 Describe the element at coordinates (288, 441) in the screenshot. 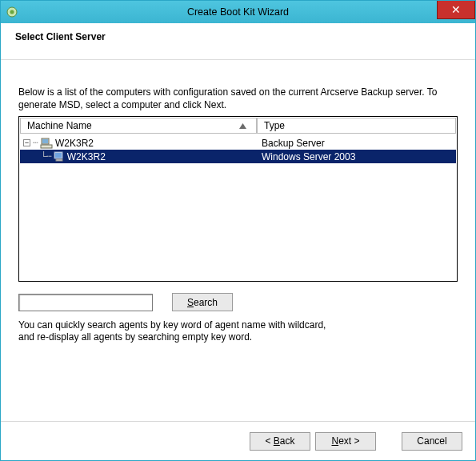

I see `btn-text: ack` at that location.